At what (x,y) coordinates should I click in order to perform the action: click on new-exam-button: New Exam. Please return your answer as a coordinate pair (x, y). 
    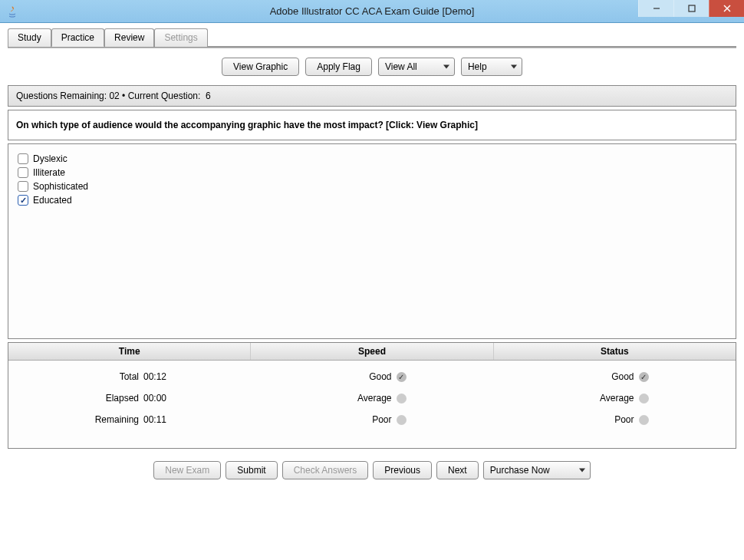
    Looking at the image, I should click on (187, 470).